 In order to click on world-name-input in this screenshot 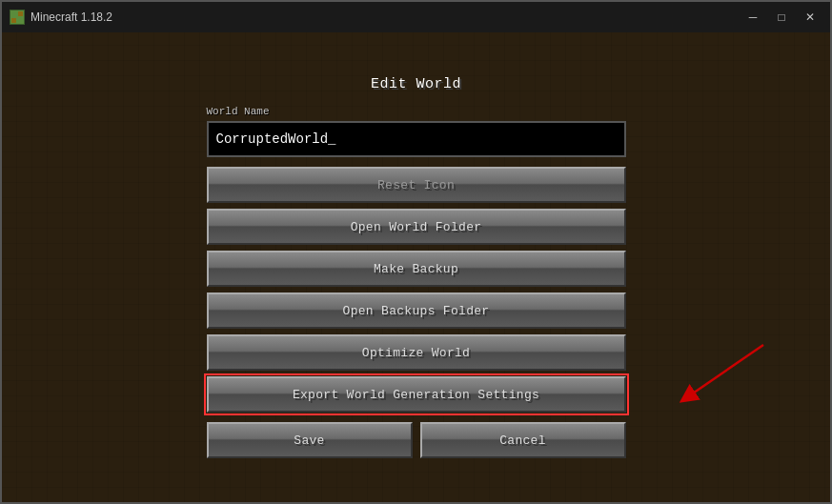, I will do `click(416, 139)`.